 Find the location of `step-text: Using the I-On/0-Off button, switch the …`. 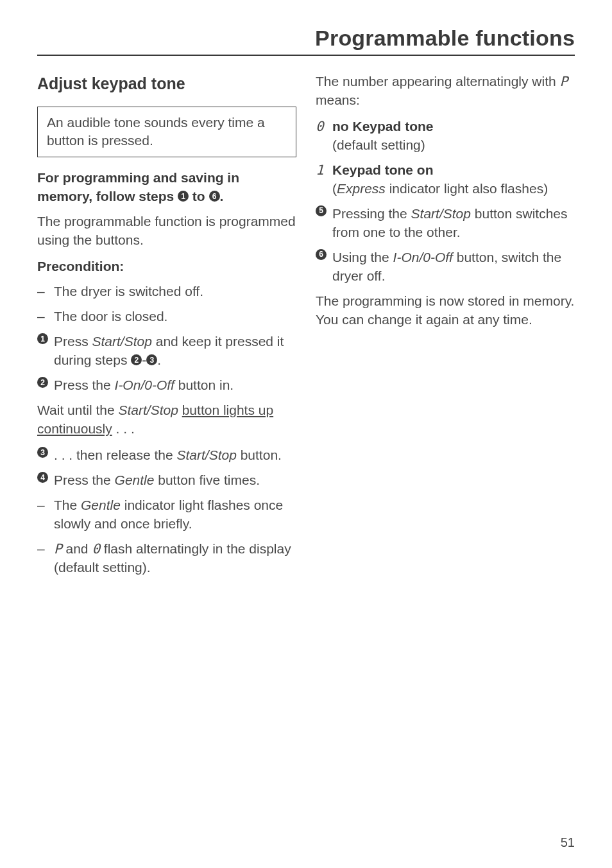

step-text: Using the I-On/0-Off button, switch the … is located at coordinates (454, 267).